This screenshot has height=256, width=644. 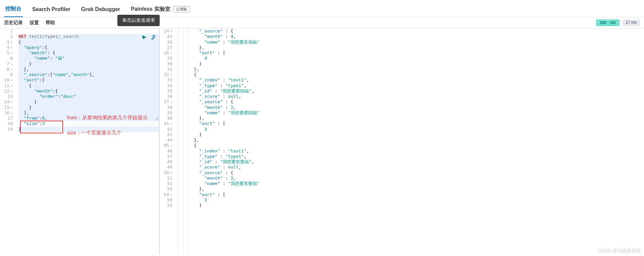 What do you see at coordinates (150, 9) in the screenshot?
I see `tab-painless-lab-label: Painless 实验室` at bounding box center [150, 9].